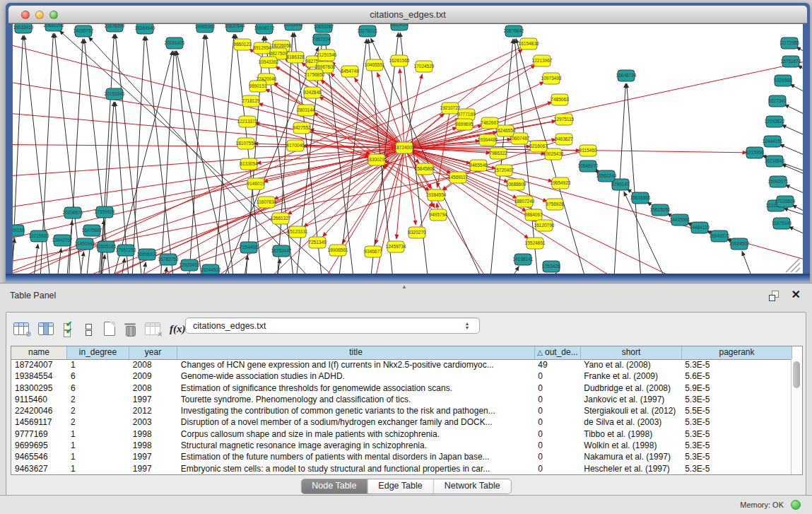 Image resolution: width=812 pixels, height=514 pixels. I want to click on new-table-icon, so click(110, 329).